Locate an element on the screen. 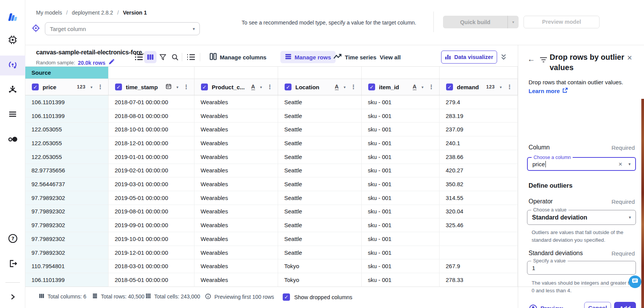  std-value-input: Specify a value 1 is located at coordinates (581, 268).